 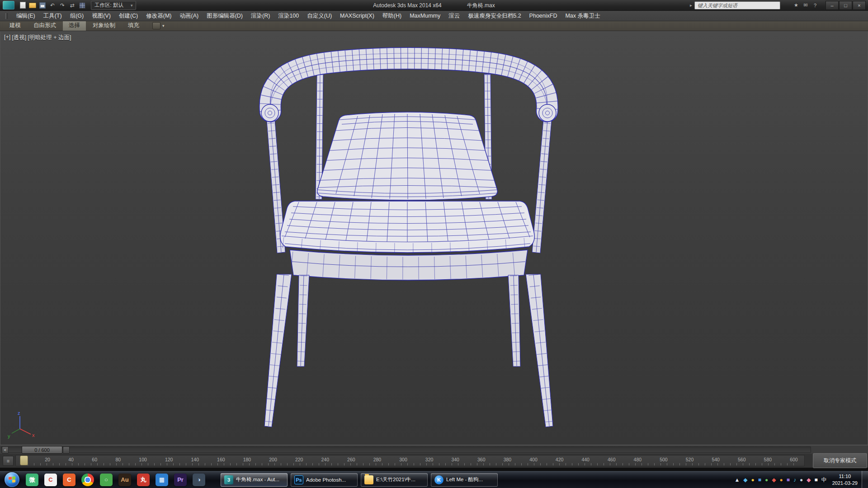 I want to click on chevron-down-icon: ▾, so click(x=164, y=26).